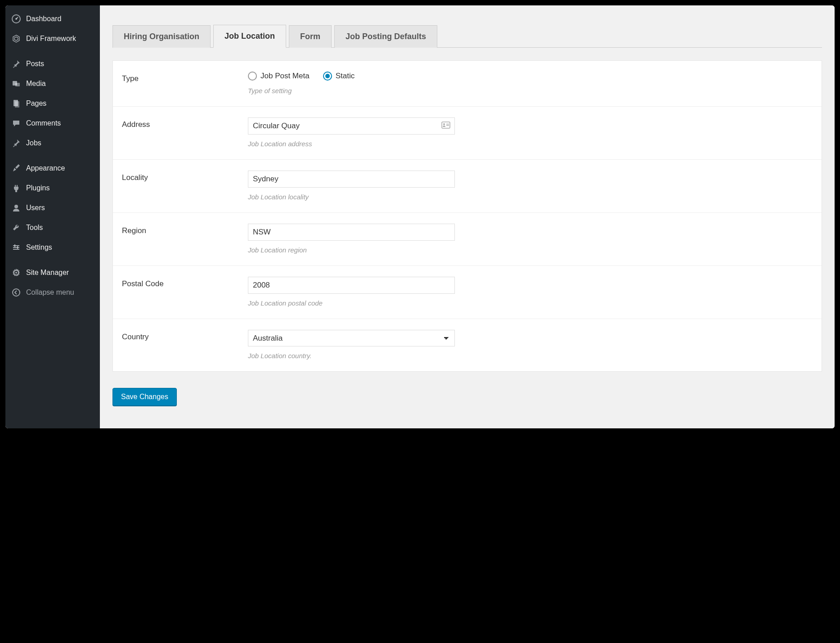  Describe the element at coordinates (351, 179) in the screenshot. I see `locality-input` at that location.